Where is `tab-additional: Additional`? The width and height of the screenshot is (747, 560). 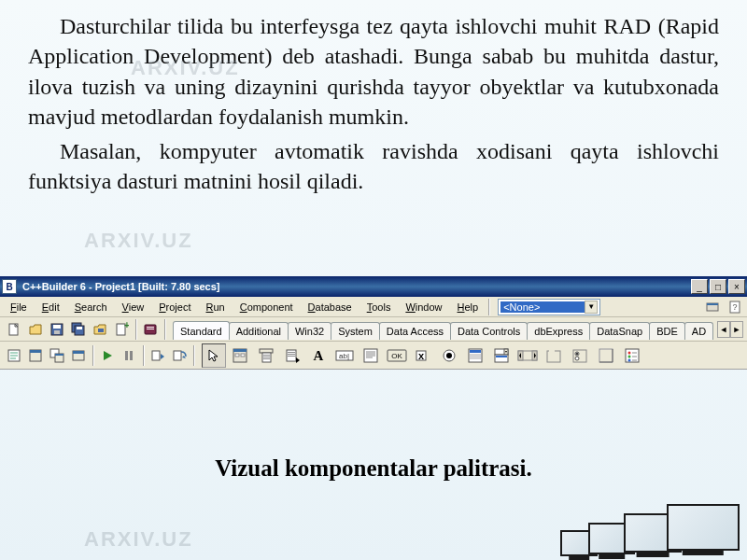
tab-additional: Additional is located at coordinates (259, 330).